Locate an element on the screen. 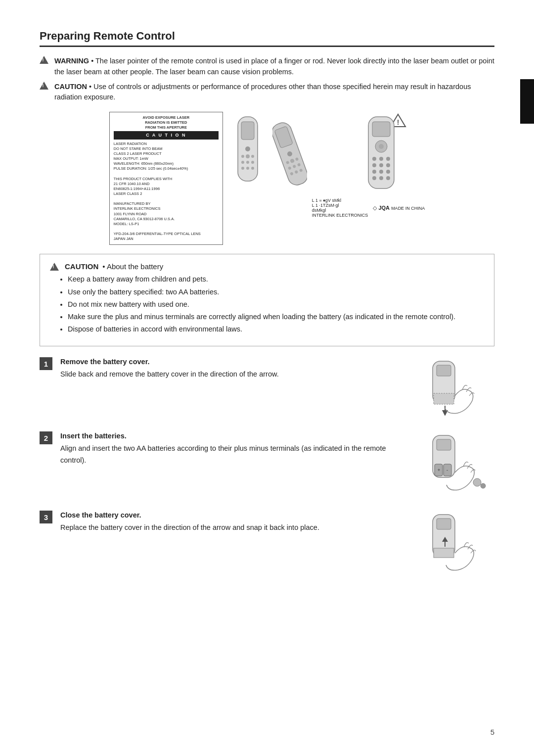 Image resolution: width=534 pixels, height=756 pixels. caution2-about: • About the battery is located at coordinates (133, 266).